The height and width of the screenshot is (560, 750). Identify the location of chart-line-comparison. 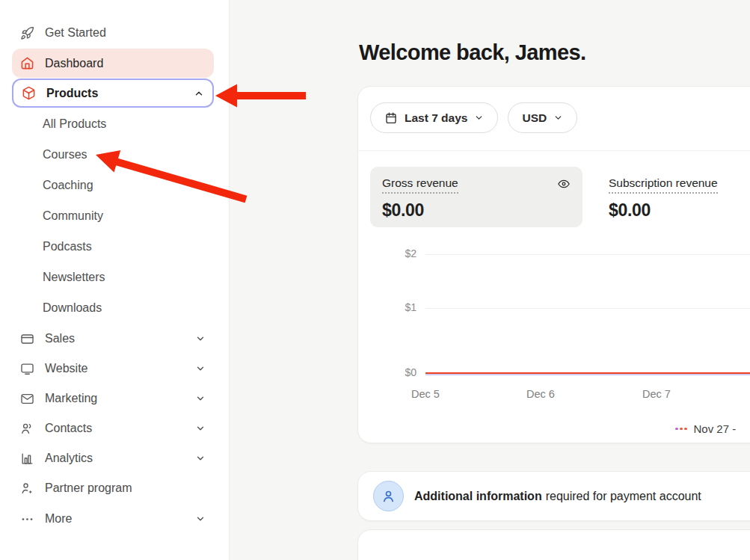
(588, 375).